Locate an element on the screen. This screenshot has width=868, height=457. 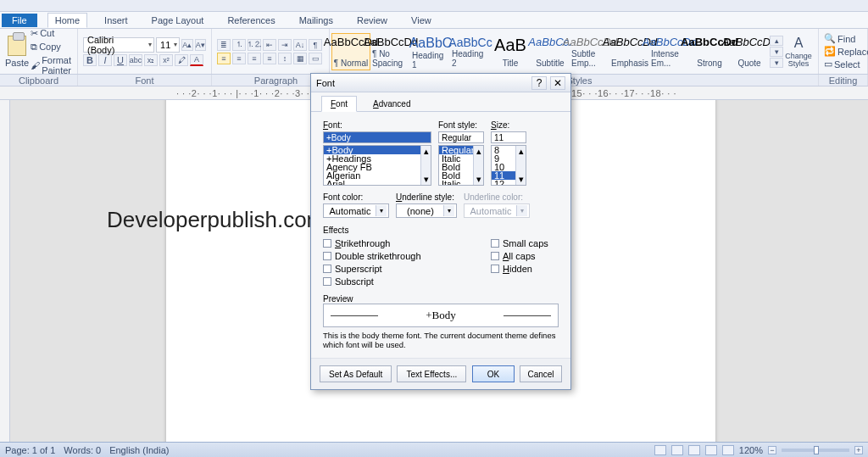
shading-button: ▦ is located at coordinates (300, 59).